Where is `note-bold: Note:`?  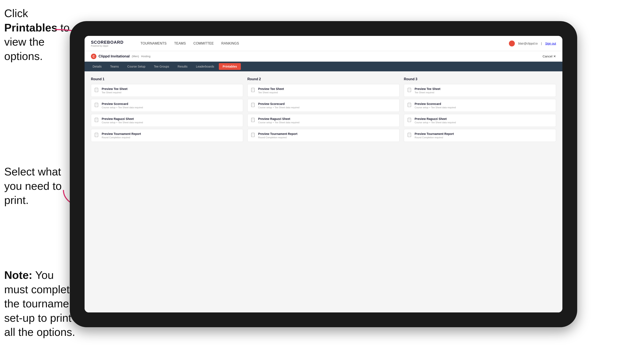 note-bold: Note: is located at coordinates (18, 275).